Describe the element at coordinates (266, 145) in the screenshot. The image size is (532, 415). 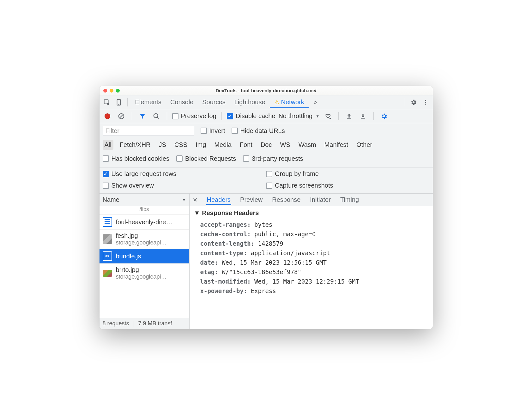
I see `filter-bar: Filter Invert Hide data URLs AllFetch/XH…` at that location.